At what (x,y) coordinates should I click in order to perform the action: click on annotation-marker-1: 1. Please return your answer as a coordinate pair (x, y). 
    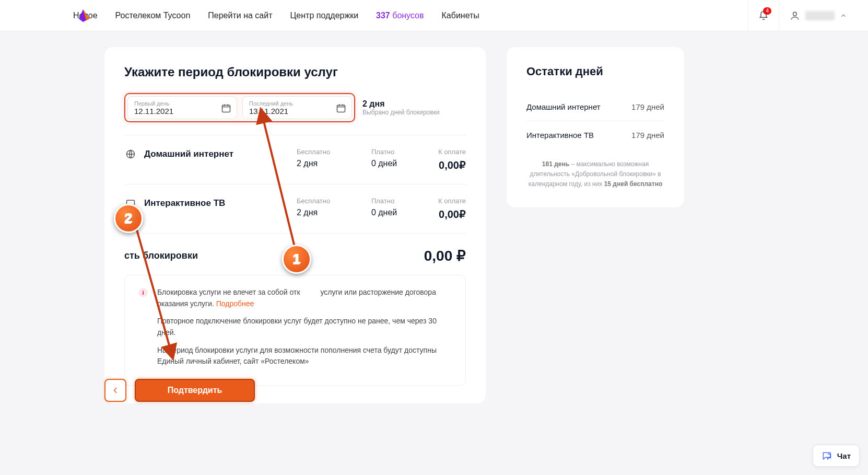
    Looking at the image, I should click on (297, 259).